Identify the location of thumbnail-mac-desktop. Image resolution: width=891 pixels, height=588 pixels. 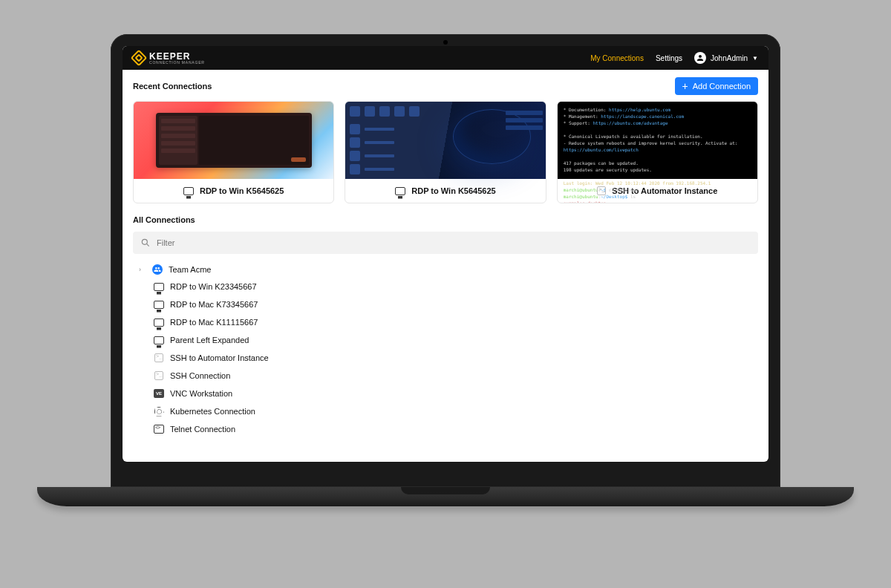
(233, 140).